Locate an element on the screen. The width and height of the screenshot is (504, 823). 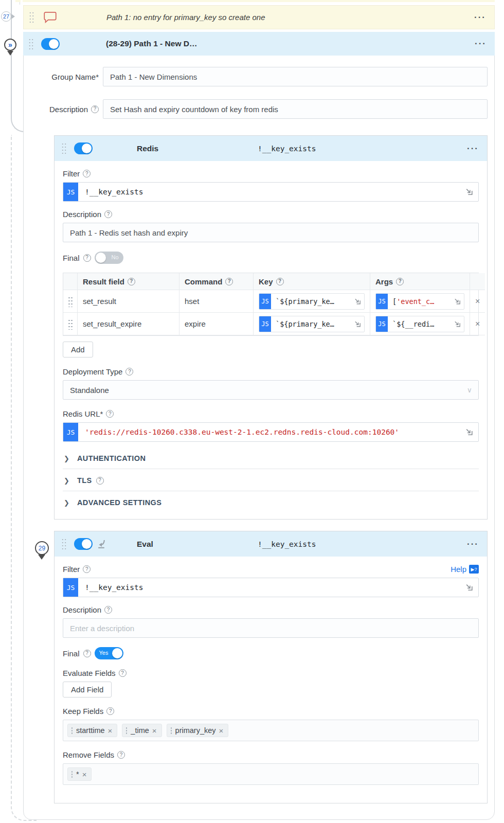
pin-29-pointer is located at coordinates (42, 557).